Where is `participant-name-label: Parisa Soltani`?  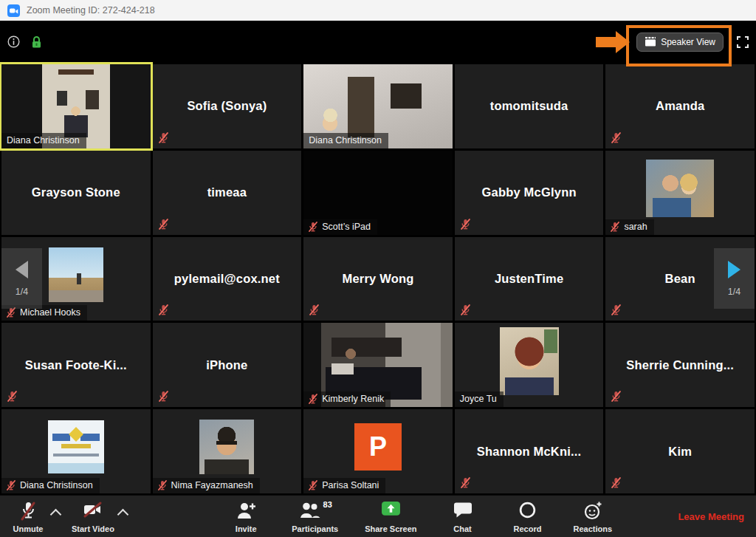
participant-name-label: Parisa Soltani is located at coordinates (344, 486).